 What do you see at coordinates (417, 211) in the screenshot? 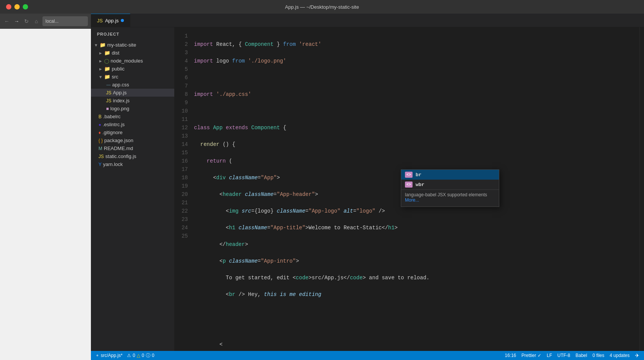
I see `code-line-11: <img src={logo} className="App-logo" alt…` at bounding box center [417, 211].